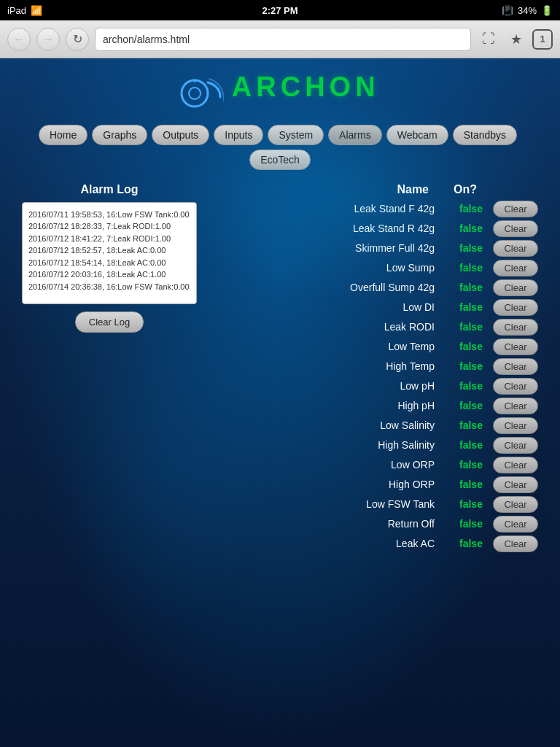  I want to click on log-entry-2: 2016/07/12 18:41:22, 7:Leak RODI:1.00, so click(109, 239).